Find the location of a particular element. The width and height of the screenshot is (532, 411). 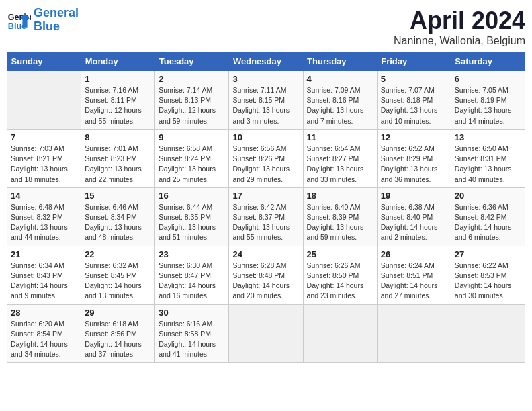

calendar-cell: 10Sunrise: 6:56 AM Sunset: 8:26 PM Dayli… is located at coordinates (266, 158).